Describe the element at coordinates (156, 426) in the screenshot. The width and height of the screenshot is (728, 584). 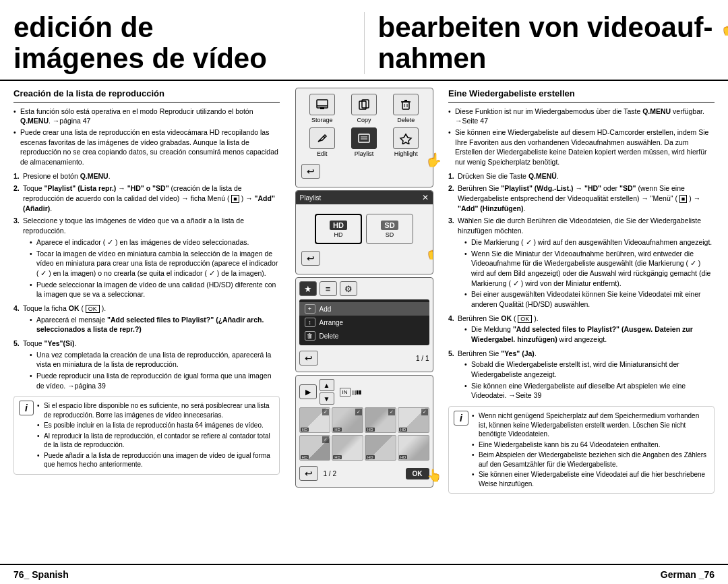
I see `list-item: Es posible incluir en la lista de reprod…` at that location.